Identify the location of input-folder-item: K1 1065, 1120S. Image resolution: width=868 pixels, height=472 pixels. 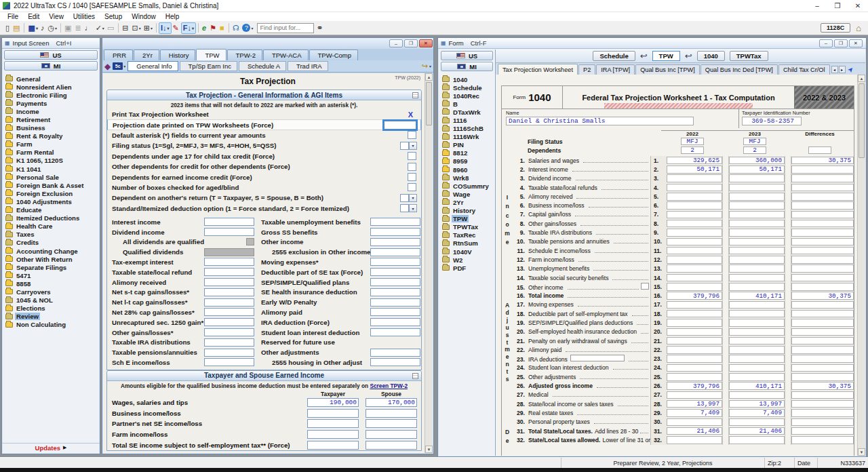
(51, 161).